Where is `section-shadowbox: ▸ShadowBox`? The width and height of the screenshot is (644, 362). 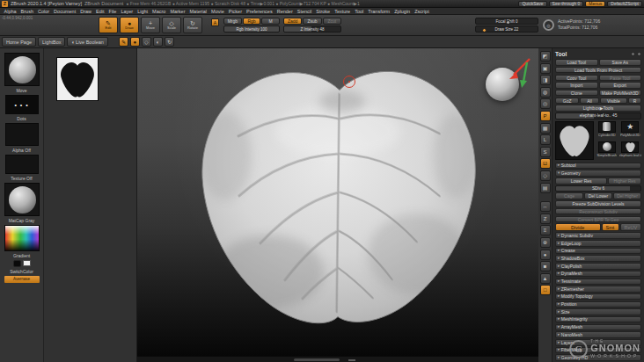
section-shadowbox: ▸ShadowBox is located at coordinates (598, 258).